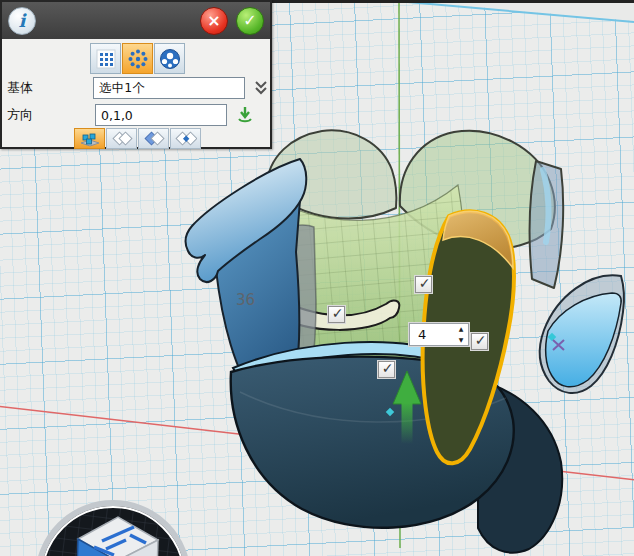  What do you see at coordinates (154, 139) in the screenshot?
I see `blue-white-diamond-icon` at bounding box center [154, 139].